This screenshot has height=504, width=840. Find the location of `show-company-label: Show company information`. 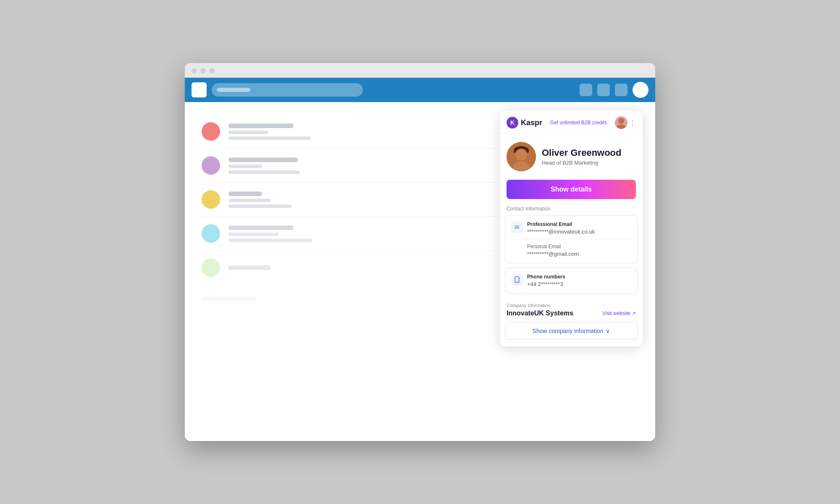

show-company-label: Show company information is located at coordinates (568, 331).